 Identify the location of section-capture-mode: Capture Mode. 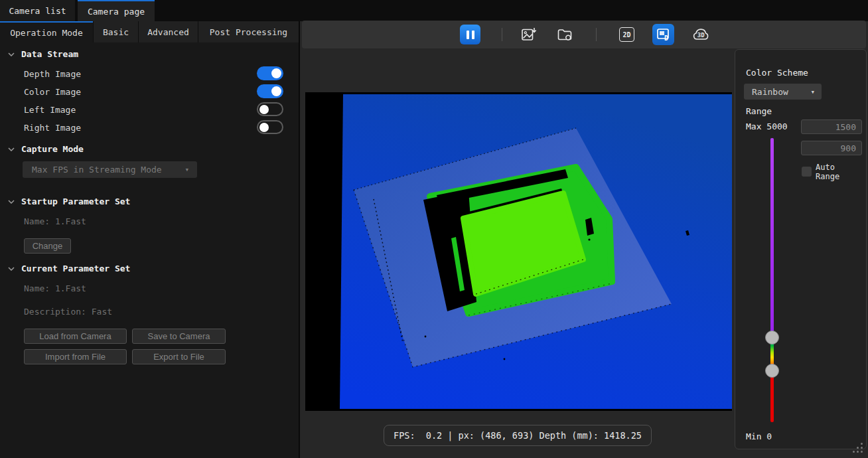
(46, 149).